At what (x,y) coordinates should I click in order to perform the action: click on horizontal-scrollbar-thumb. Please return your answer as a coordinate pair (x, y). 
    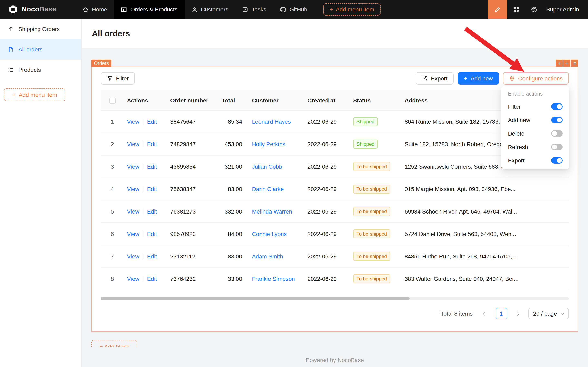
    Looking at the image, I should click on (255, 299).